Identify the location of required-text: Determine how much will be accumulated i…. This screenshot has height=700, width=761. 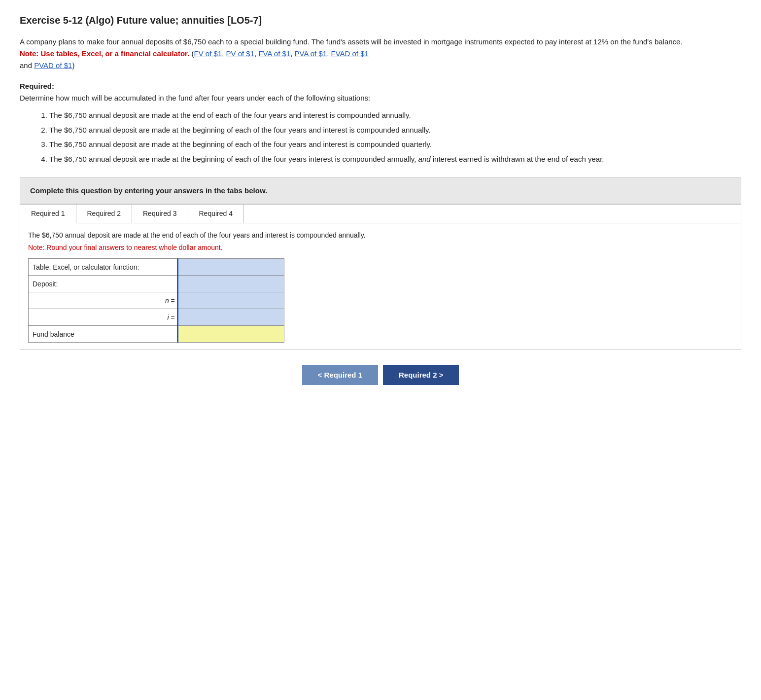
(195, 98).